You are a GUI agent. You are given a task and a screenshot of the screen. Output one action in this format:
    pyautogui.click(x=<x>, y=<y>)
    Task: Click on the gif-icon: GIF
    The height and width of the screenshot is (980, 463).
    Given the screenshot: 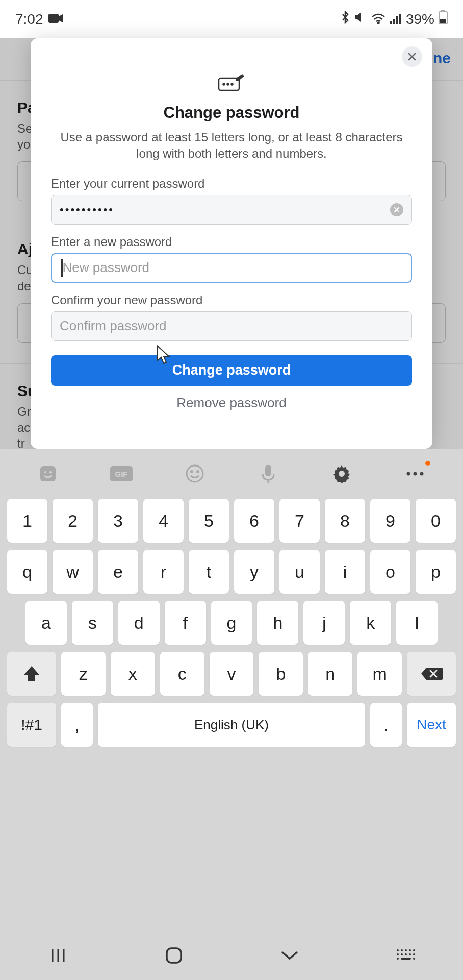 What is the action you would take?
    pyautogui.click(x=121, y=474)
    